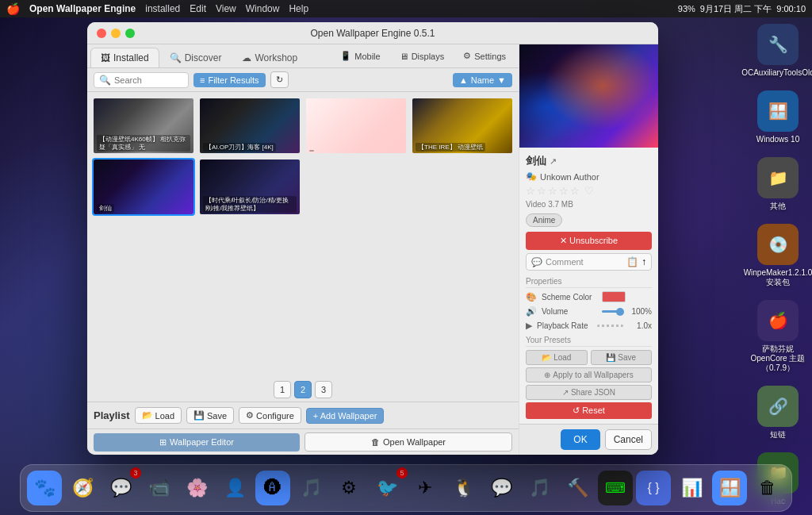  I want to click on menubar-help: Help, so click(298, 9).